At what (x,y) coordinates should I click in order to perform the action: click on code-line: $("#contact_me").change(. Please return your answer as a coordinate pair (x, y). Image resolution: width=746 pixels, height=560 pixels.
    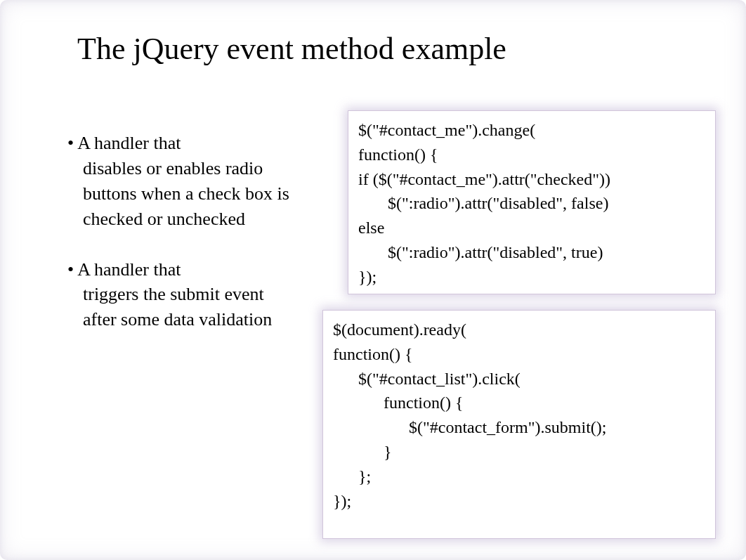
    Looking at the image, I should click on (532, 131).